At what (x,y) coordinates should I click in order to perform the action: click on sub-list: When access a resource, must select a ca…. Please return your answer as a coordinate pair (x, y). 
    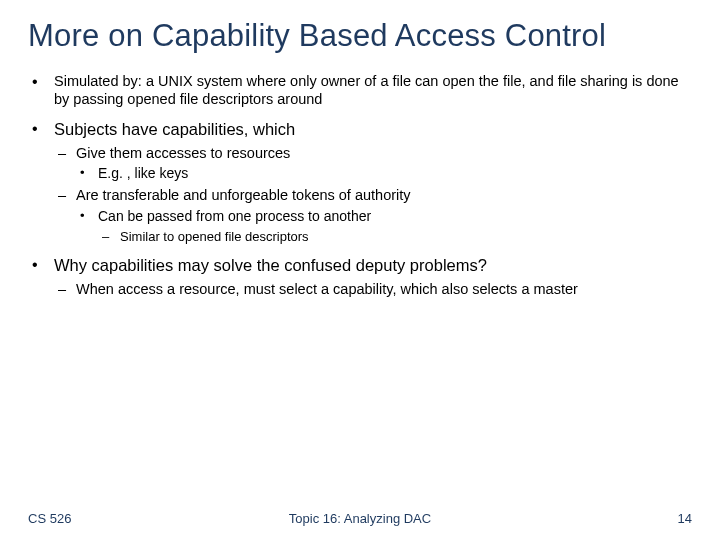
    Looking at the image, I should click on (373, 290).